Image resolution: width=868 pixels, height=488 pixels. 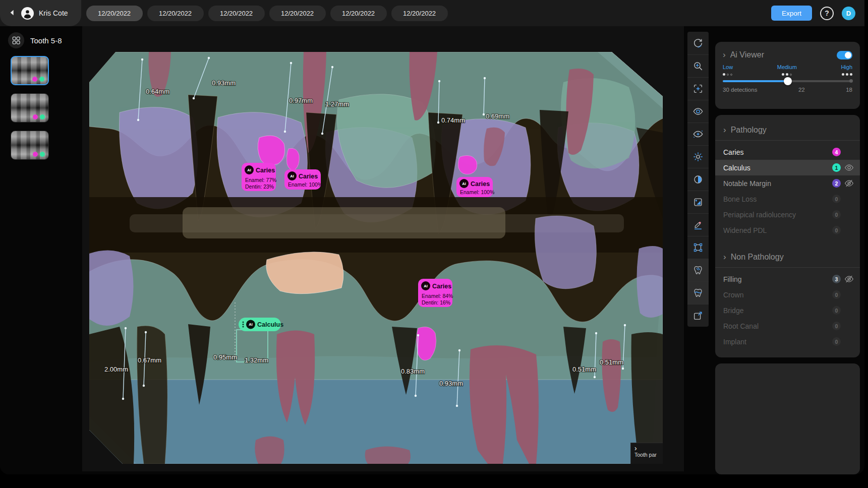 What do you see at coordinates (788, 81) in the screenshot?
I see `sensitivity-slider` at bounding box center [788, 81].